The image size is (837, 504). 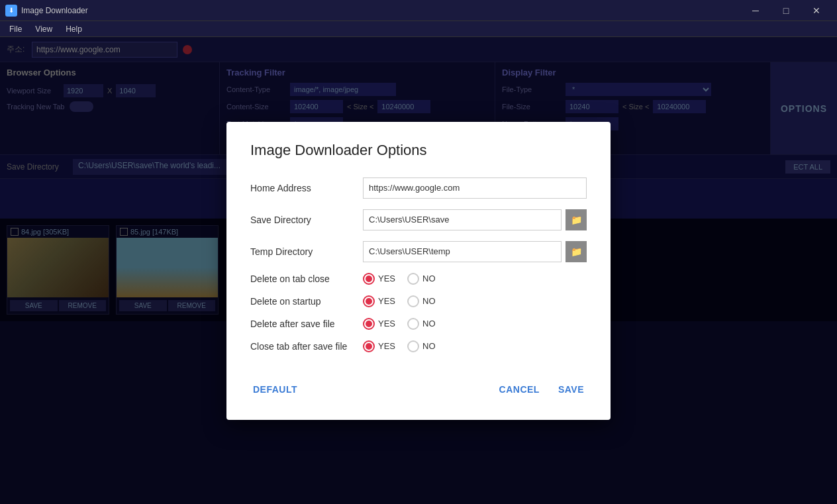 What do you see at coordinates (307, 324) in the screenshot?
I see `delete-after-save-label: Delete after save file` at bounding box center [307, 324].